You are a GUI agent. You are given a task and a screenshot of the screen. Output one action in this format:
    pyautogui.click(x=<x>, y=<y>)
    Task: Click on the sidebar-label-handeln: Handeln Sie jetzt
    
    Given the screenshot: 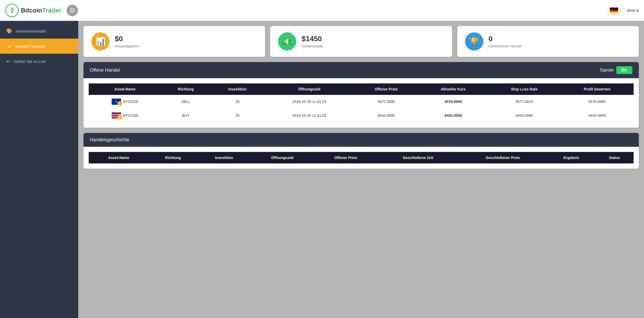 What is the action you would take?
    pyautogui.click(x=30, y=46)
    